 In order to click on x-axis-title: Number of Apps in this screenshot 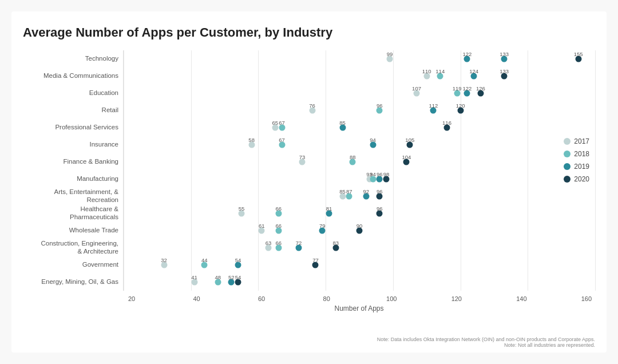, I will do `click(359, 308)`.